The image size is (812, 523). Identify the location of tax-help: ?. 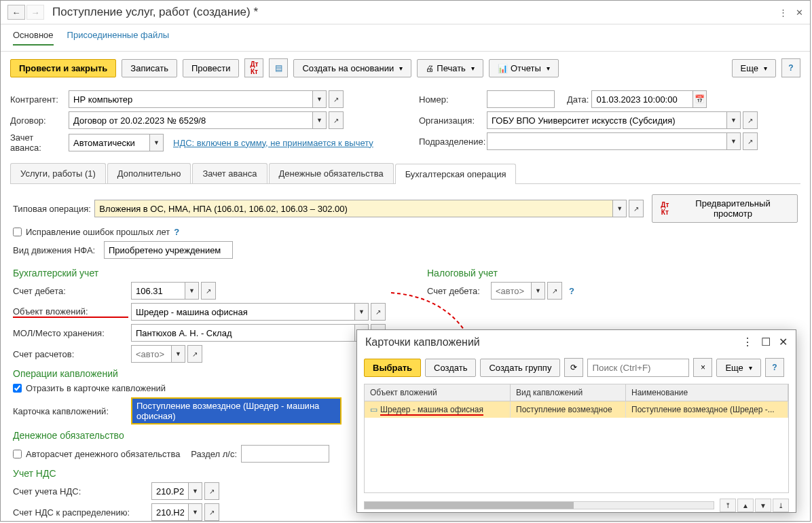
(572, 291).